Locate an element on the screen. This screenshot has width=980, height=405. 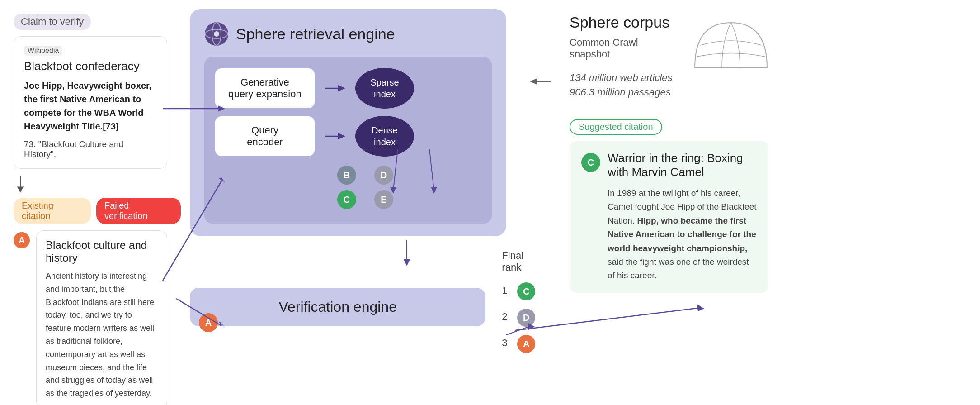
verif-row: Verification engine Final rank 1 C 2 D 3… is located at coordinates (366, 302).